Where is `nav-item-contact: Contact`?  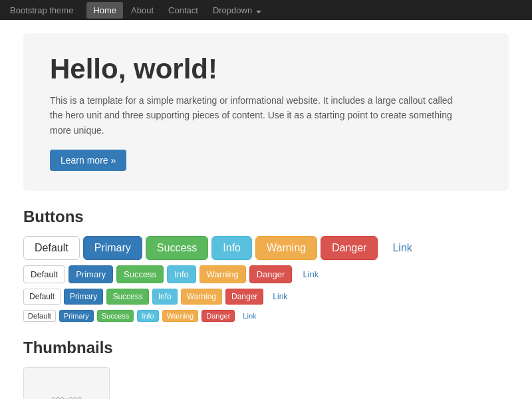
nav-item-contact: Contact is located at coordinates (184, 11).